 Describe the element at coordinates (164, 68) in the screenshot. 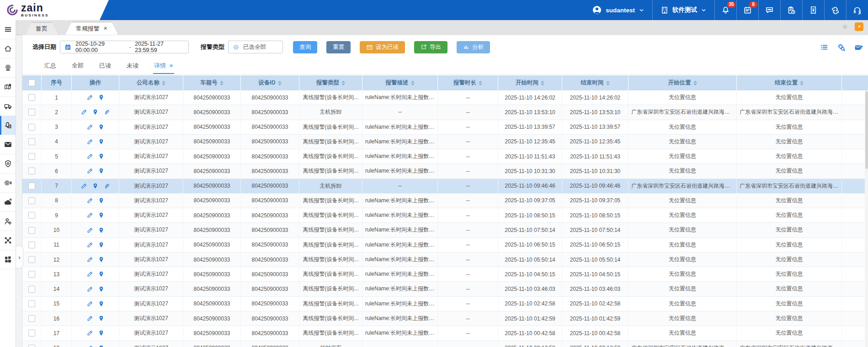

I see `subtab-详情: 详情✕` at that location.